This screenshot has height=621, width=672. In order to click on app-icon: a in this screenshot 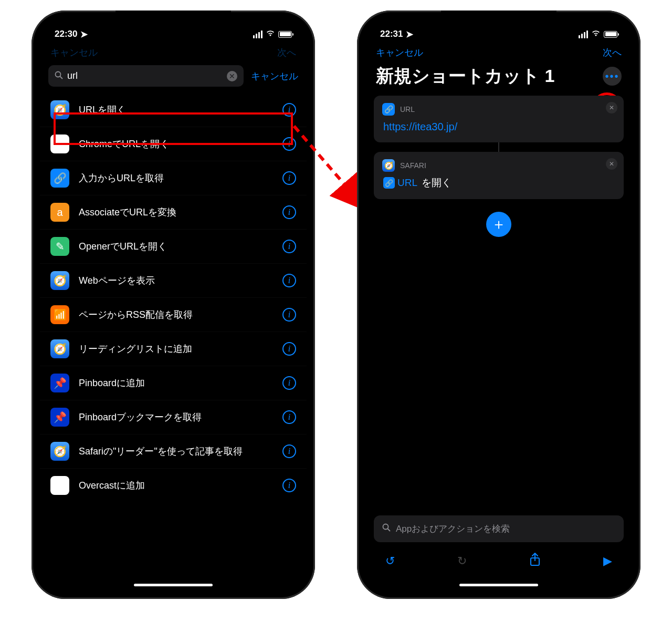, I will do `click(60, 212)`.